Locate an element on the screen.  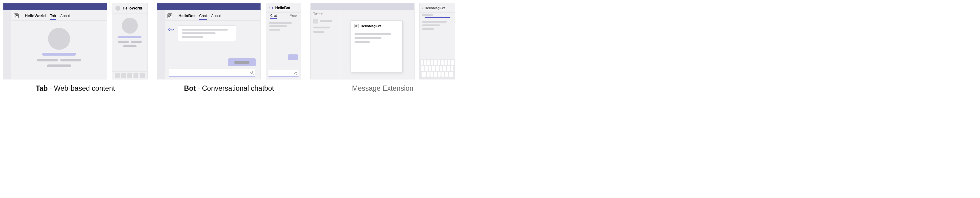
tab-desktop-window: HelloWorld Tab About is located at coordinates (55, 41).